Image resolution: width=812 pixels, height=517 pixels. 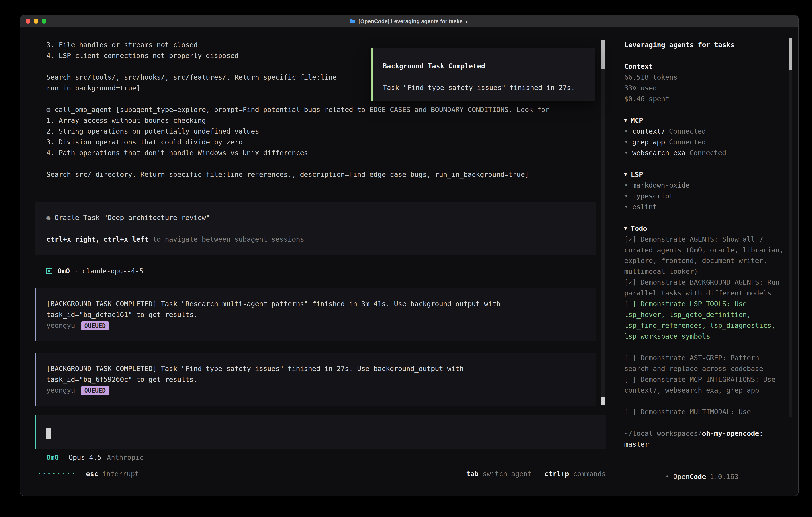 What do you see at coordinates (28, 21) in the screenshot?
I see `close-button` at bounding box center [28, 21].